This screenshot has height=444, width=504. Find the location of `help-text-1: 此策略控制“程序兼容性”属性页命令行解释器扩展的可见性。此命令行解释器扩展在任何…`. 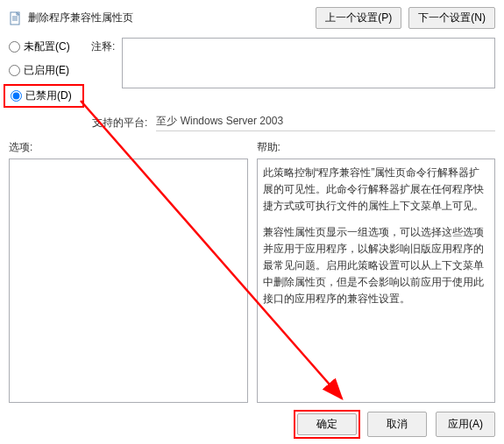

help-text-1: 此策略控制“程序兼容性”属性页命令行解释器扩展的可见性。此命令行解释器扩展在任何… is located at coordinates (377, 190).